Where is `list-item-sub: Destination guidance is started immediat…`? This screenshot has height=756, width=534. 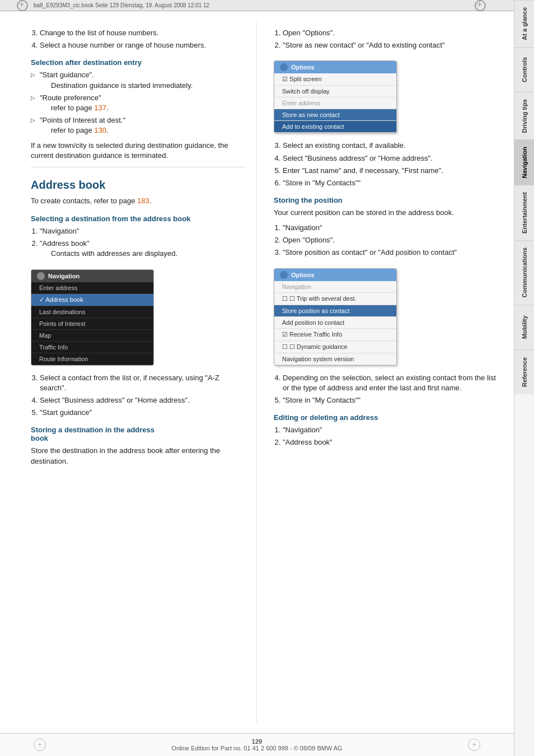
list-item-sub: Destination guidance is started immediat… is located at coordinates (116, 85).